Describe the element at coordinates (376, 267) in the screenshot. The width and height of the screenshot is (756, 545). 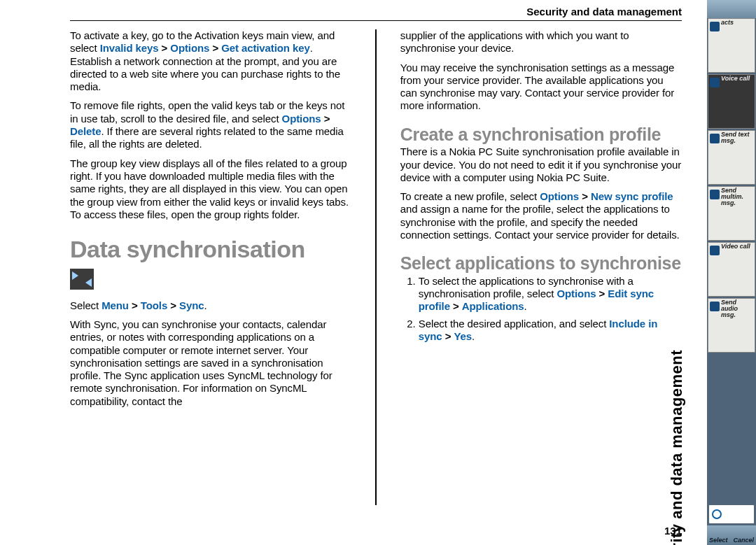
I see `column-divider` at that location.